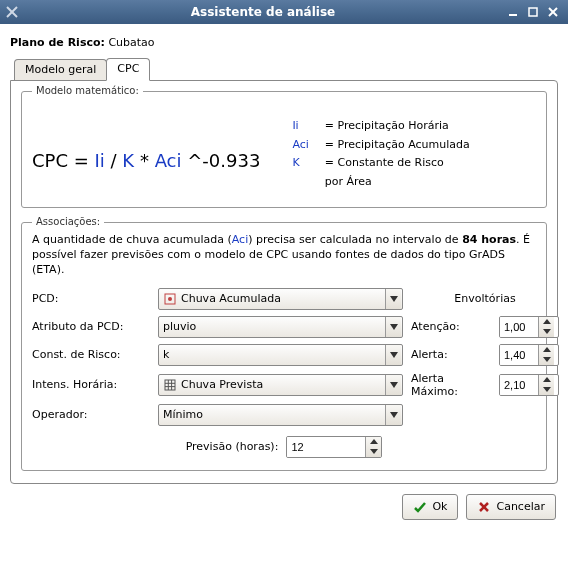 This screenshot has width=568, height=576. Describe the element at coordinates (146, 156) in the screenshot. I see `formula-text: CPC = Ii / K * Aci ^-0.933` at that location.